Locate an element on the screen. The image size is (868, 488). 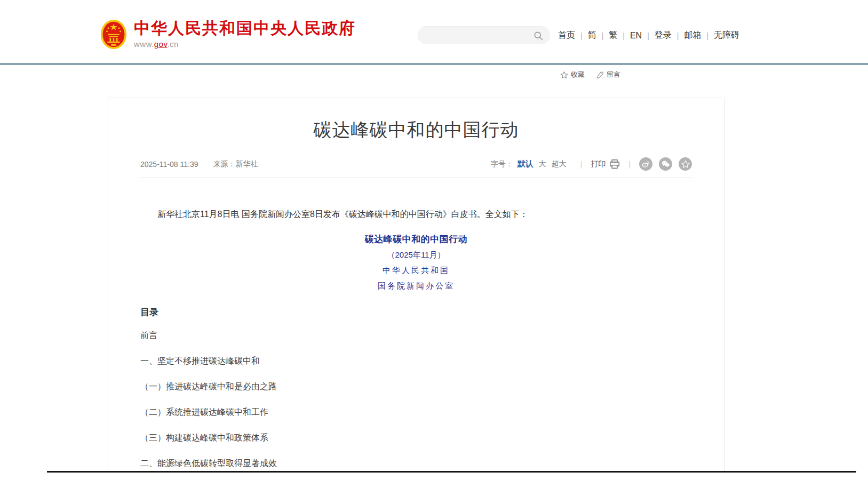
toc-heading: 目录 is located at coordinates (416, 313).